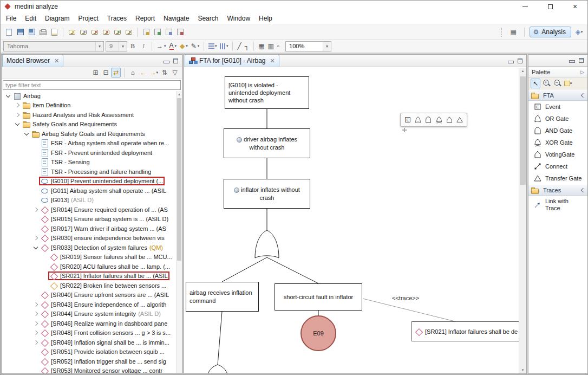  I want to click on palette-item-connect: Connect, so click(558, 166).